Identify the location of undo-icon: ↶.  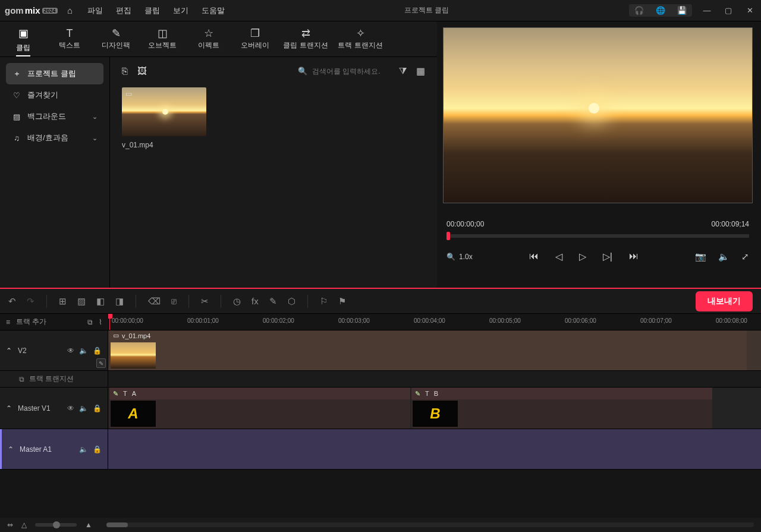
(12, 301).